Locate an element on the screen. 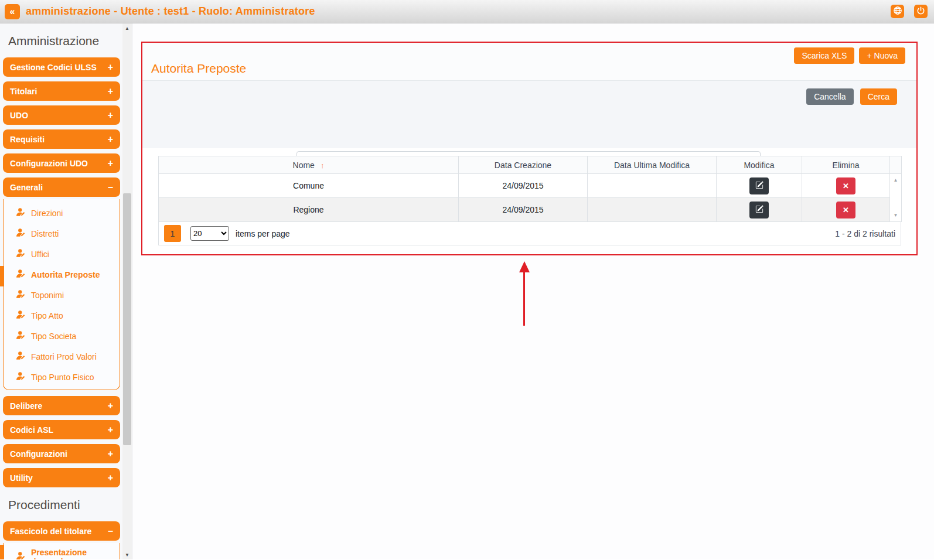 The width and height of the screenshot is (934, 560). sidebar-item-fattori-prod-valori: Fattori Prod Valori is located at coordinates (62, 356).